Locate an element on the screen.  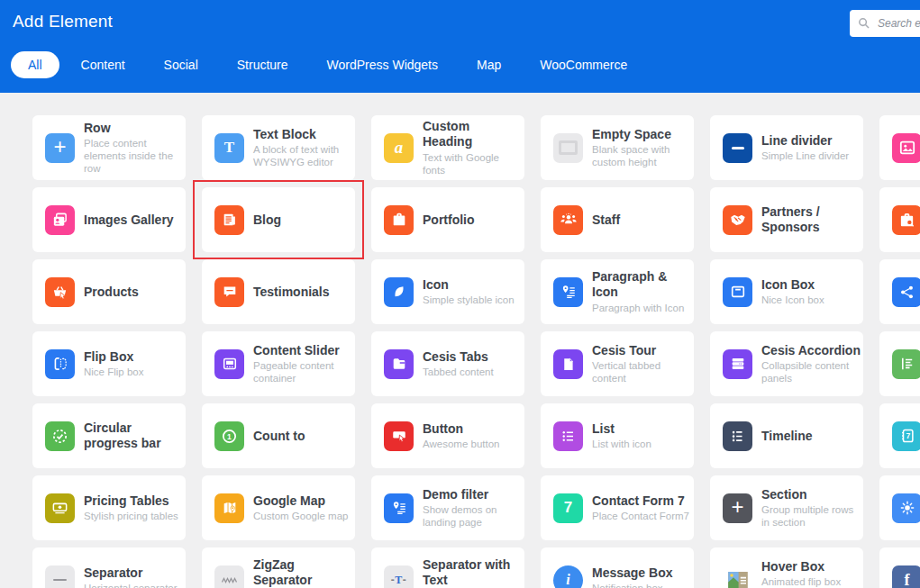
element-subtitle: Nice Flip box is located at coordinates (114, 372).